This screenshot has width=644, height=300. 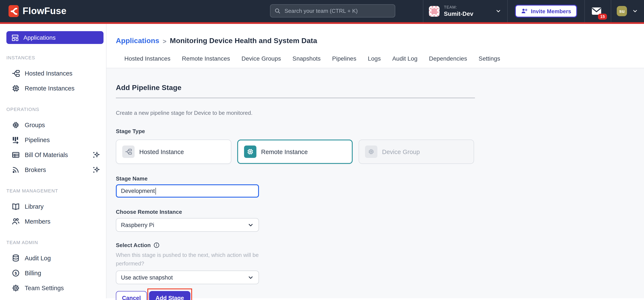 I want to click on form-actions: Cancel Add Stage, so click(x=380, y=295).